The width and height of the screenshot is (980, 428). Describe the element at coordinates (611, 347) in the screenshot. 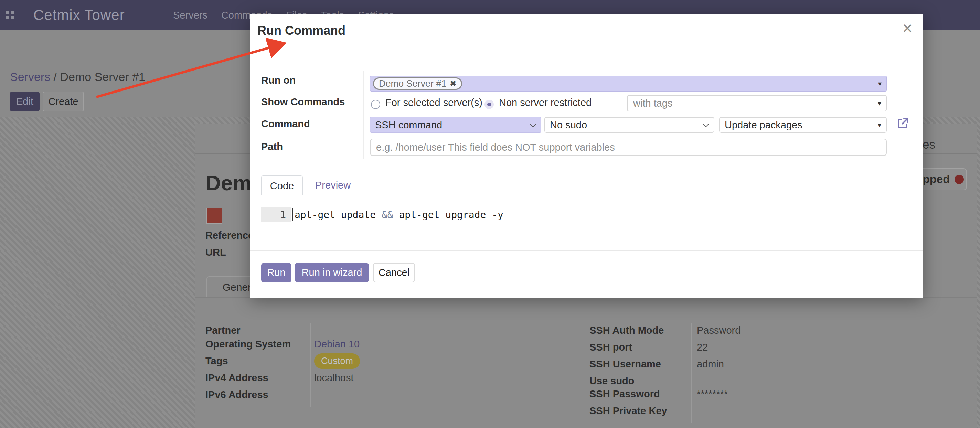

I see `info-label: SSH port` at that location.